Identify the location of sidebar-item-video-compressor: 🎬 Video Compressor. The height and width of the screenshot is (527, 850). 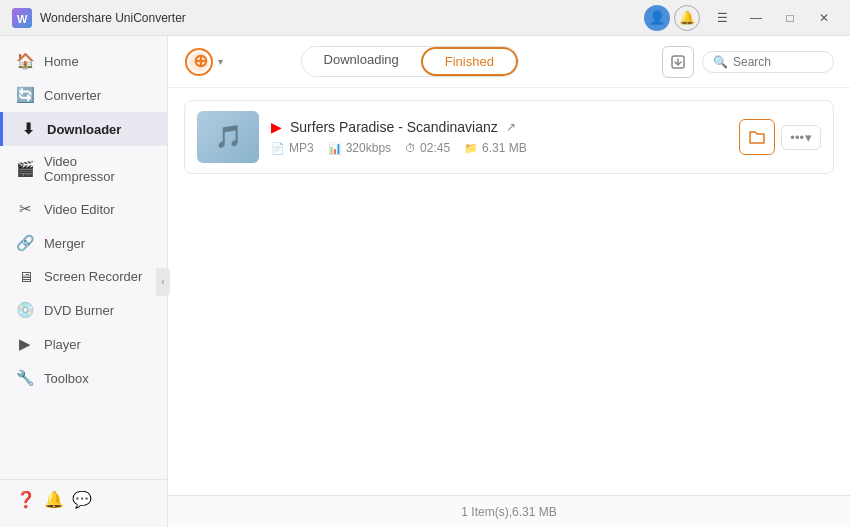
(84, 169).